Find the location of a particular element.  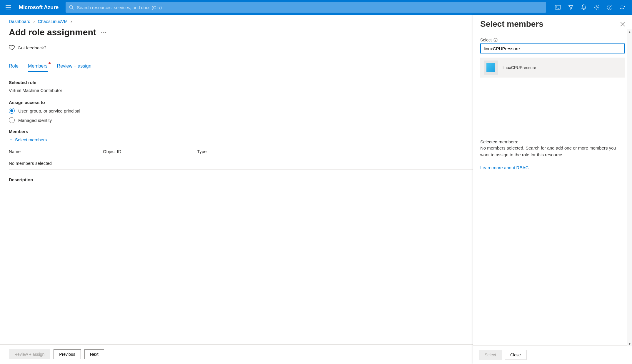

settings-icon is located at coordinates (597, 7).